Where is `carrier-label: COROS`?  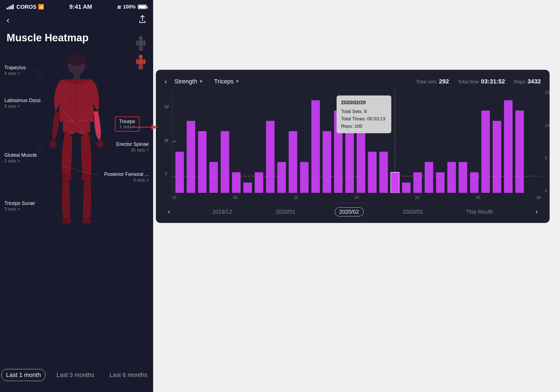 carrier-label: COROS is located at coordinates (26, 7).